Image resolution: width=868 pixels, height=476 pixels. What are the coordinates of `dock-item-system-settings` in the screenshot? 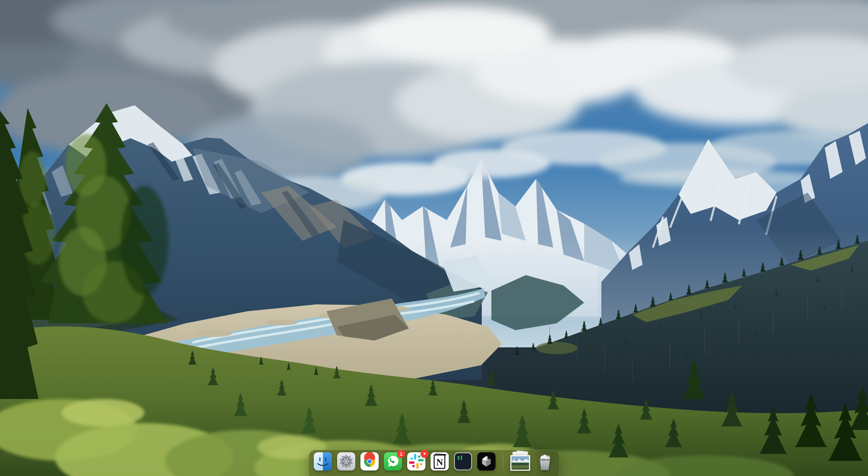 It's located at (346, 462).